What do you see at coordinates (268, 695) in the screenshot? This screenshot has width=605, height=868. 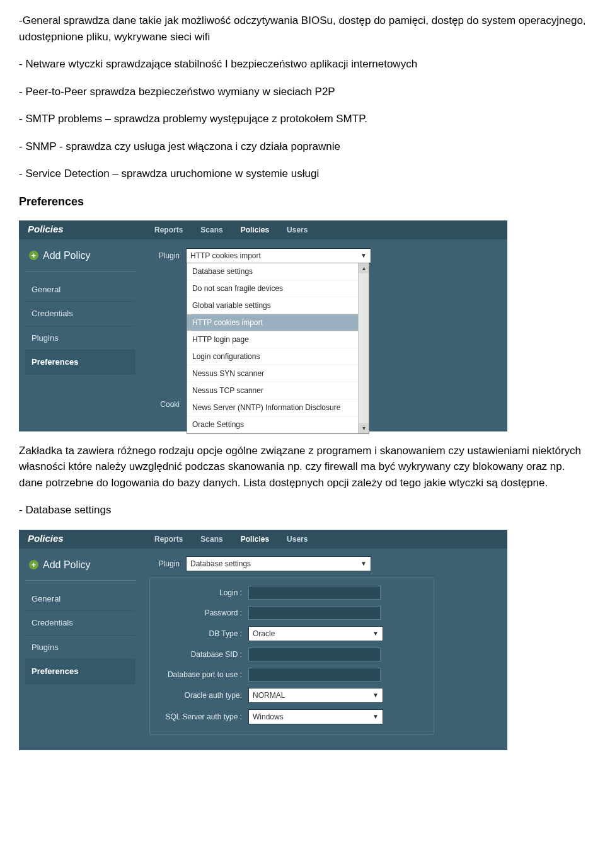 I see `oracle-auth-value: NORMAL` at bounding box center [268, 695].